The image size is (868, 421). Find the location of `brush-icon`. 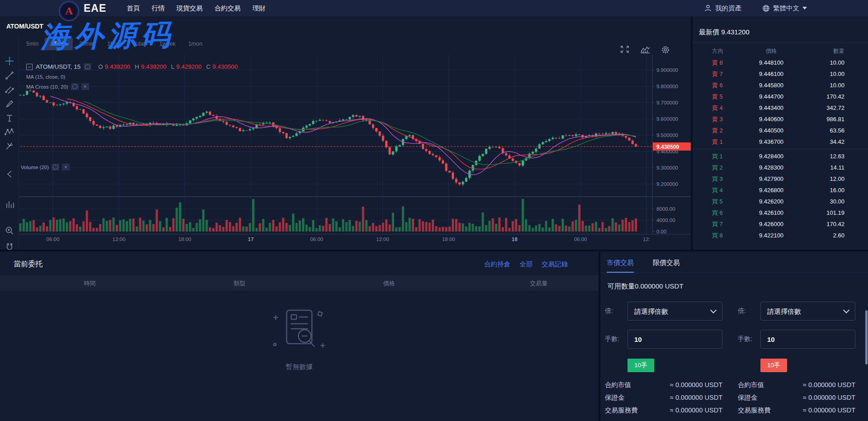

brush-icon is located at coordinates (9, 104).